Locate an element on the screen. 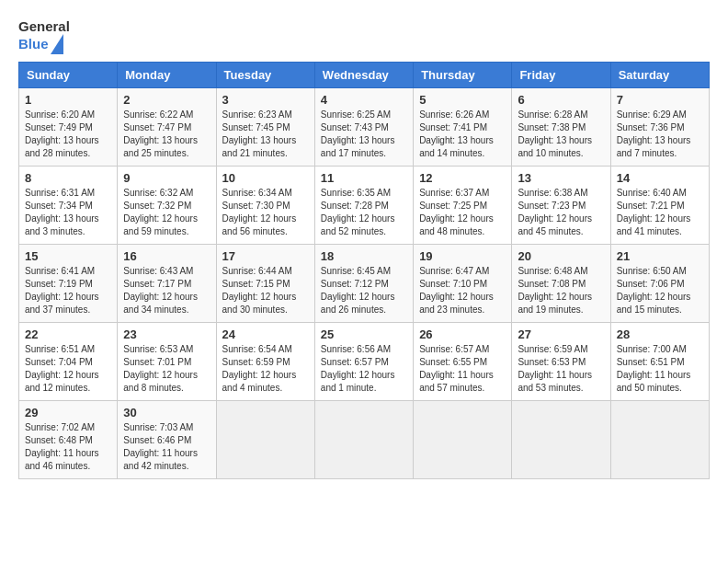 This screenshot has height=563, width=728. cell-info: Sunrise: 6:54 AMSunset: 6:59 PMDaylight:… is located at coordinates (266, 369).